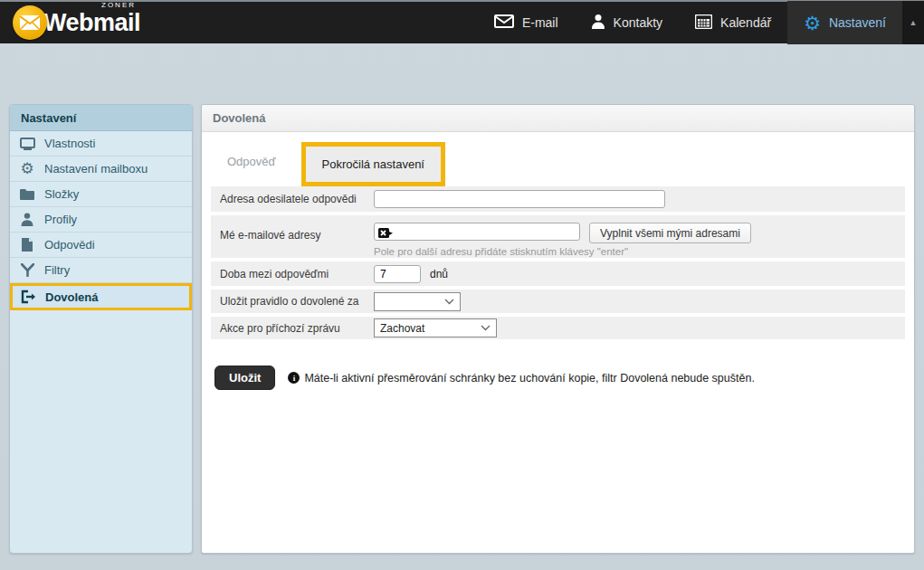  I want to click on field-label: Akce pro příchozí zprávu, so click(297, 328).